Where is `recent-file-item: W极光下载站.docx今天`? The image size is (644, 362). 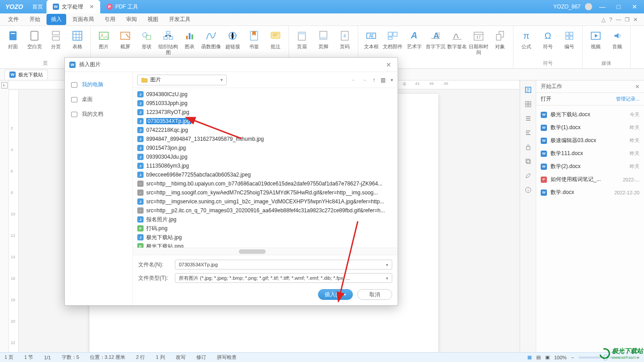 recent-file-item: W极光下载站.docx今天 is located at coordinates (590, 114).